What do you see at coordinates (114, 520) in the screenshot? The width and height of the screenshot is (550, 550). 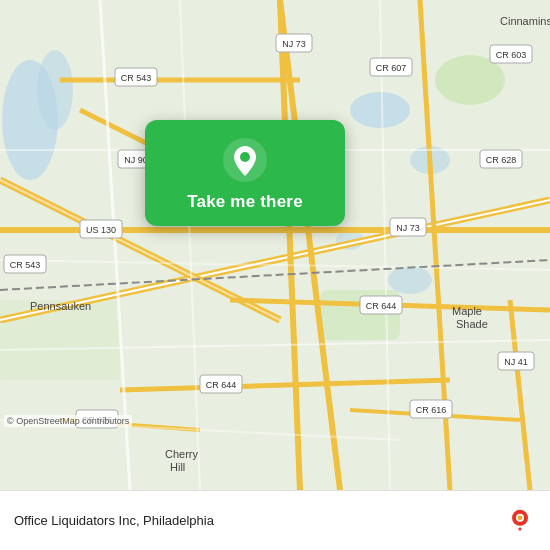 I see `location-label: Office Liquidators Inc, Philadelphia` at bounding box center [114, 520].